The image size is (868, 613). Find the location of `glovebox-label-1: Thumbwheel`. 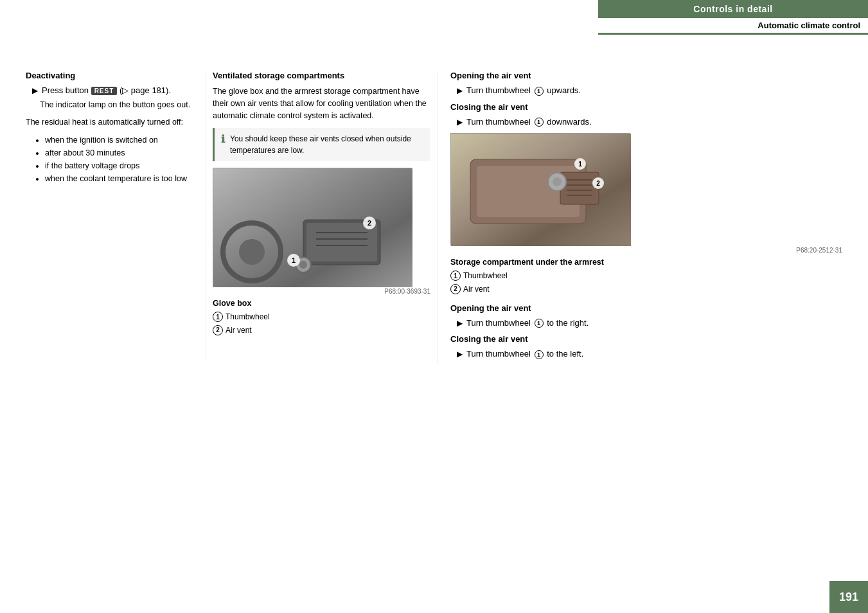

glovebox-label-1: Thumbwheel is located at coordinates (248, 317).